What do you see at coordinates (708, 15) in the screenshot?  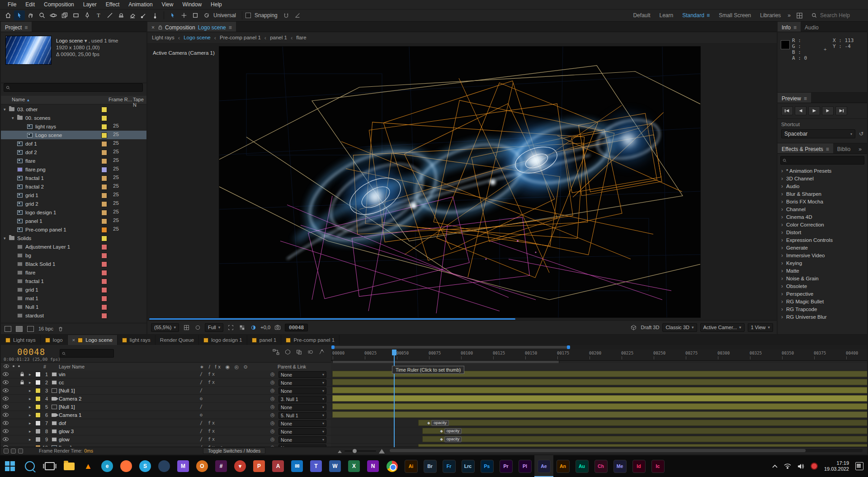 I see `workspace-menu-icon: ≡` at bounding box center [708, 15].